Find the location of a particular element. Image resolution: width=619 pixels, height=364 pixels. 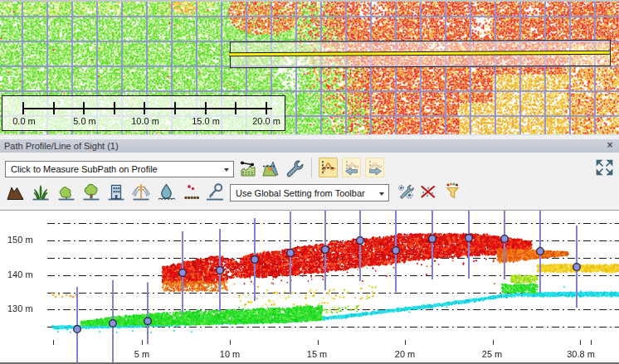

powerline-button is located at coordinates (141, 192).